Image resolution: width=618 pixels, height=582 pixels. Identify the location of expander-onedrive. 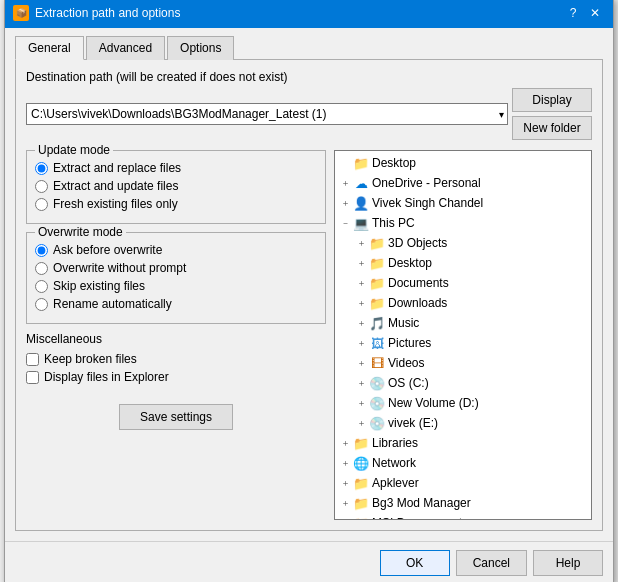
(345, 183).